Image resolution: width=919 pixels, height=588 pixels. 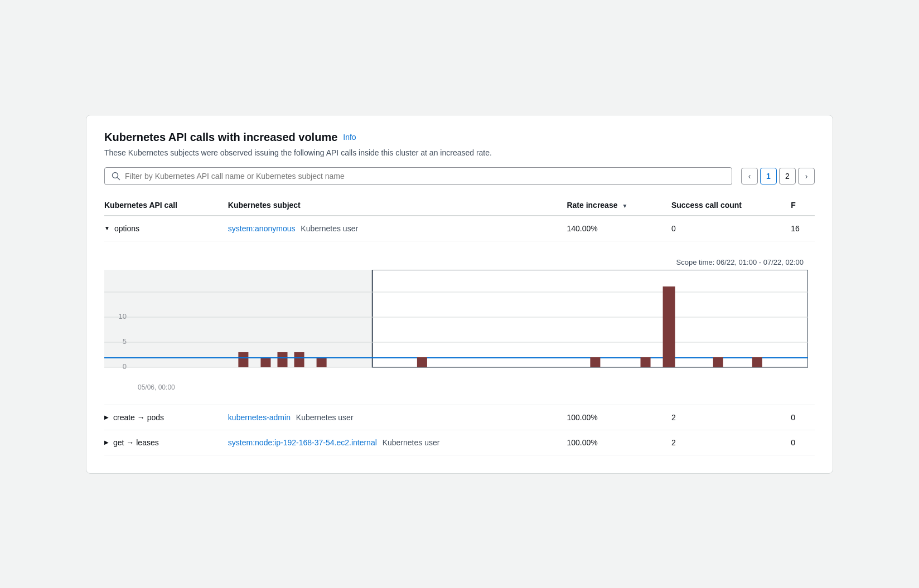 What do you see at coordinates (125, 341) in the screenshot?
I see `svg-text: 5` at bounding box center [125, 341].